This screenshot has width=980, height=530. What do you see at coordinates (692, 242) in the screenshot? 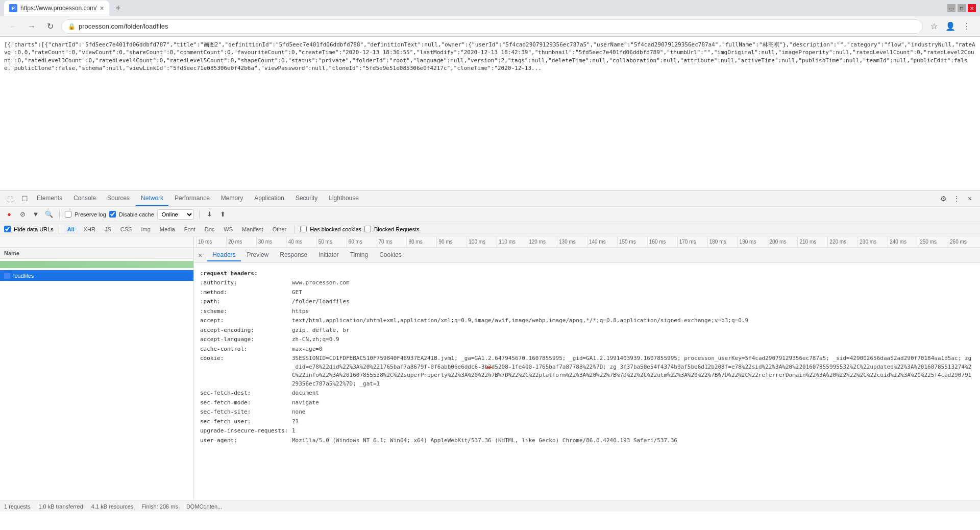
I see `tl-170ms: 170 ms` at bounding box center [692, 242].